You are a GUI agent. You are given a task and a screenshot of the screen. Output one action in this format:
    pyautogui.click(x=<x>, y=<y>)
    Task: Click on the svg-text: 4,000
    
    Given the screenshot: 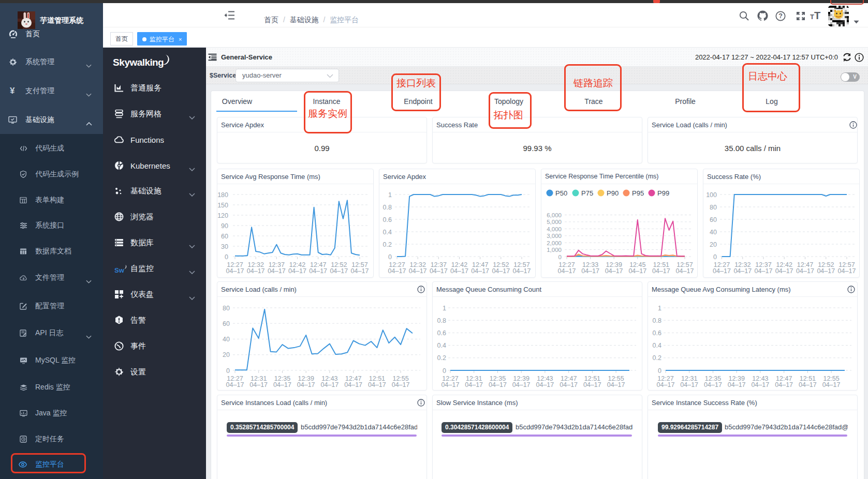 What is the action you would take?
    pyautogui.click(x=554, y=229)
    